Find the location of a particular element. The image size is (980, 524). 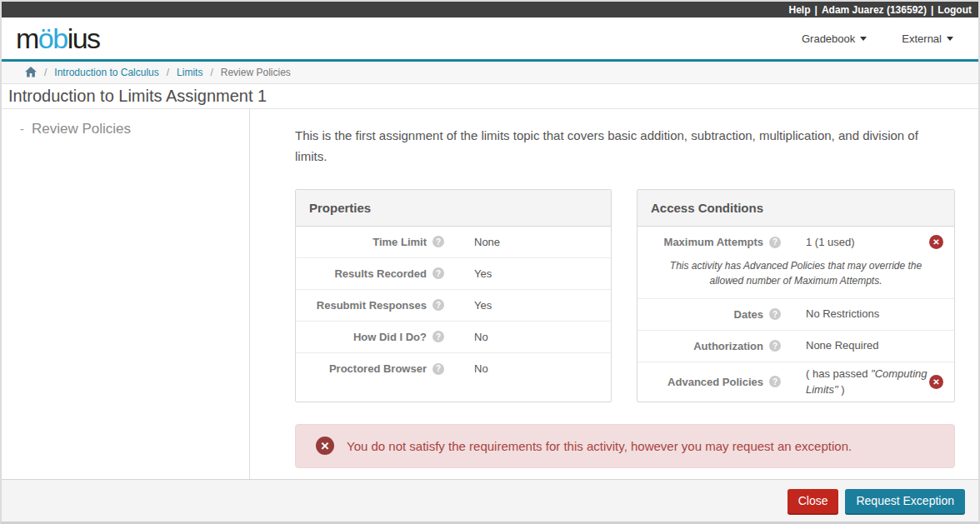

property-value: None is located at coordinates (538, 242).